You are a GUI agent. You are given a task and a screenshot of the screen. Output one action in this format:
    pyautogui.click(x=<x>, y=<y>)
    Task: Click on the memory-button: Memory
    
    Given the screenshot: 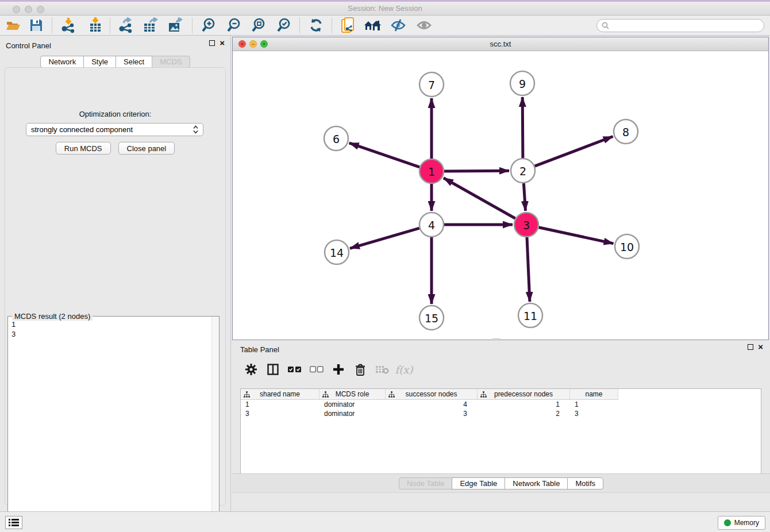 What is the action you would take?
    pyautogui.click(x=741, y=523)
    